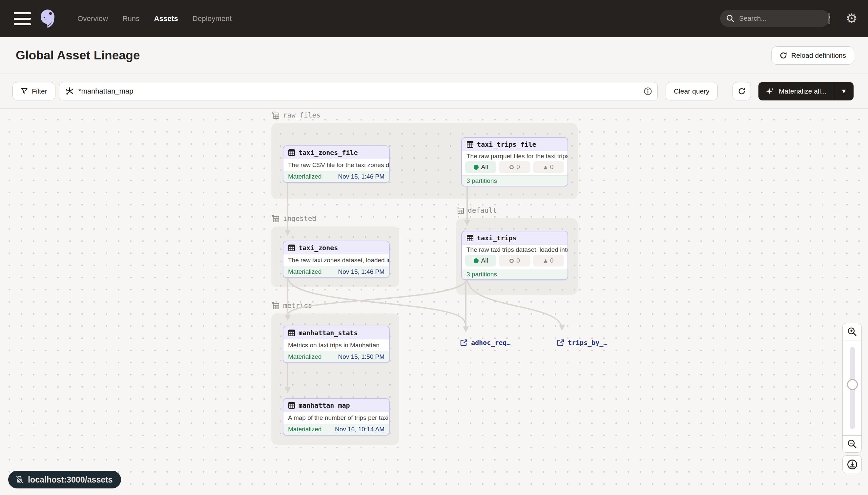  I want to click on download-image-button, so click(852, 464).